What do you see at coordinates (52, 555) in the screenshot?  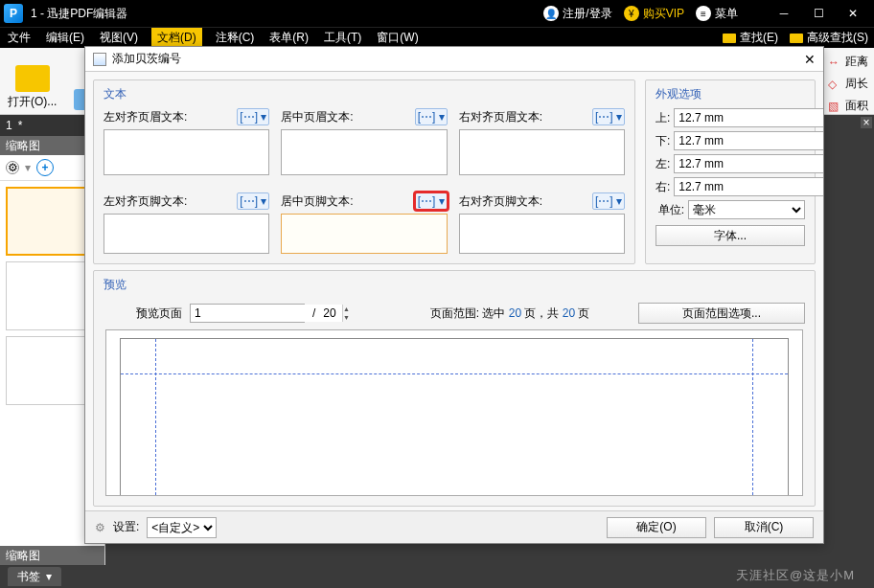 I see `thumbnails-title-2: 缩略图` at bounding box center [52, 555].